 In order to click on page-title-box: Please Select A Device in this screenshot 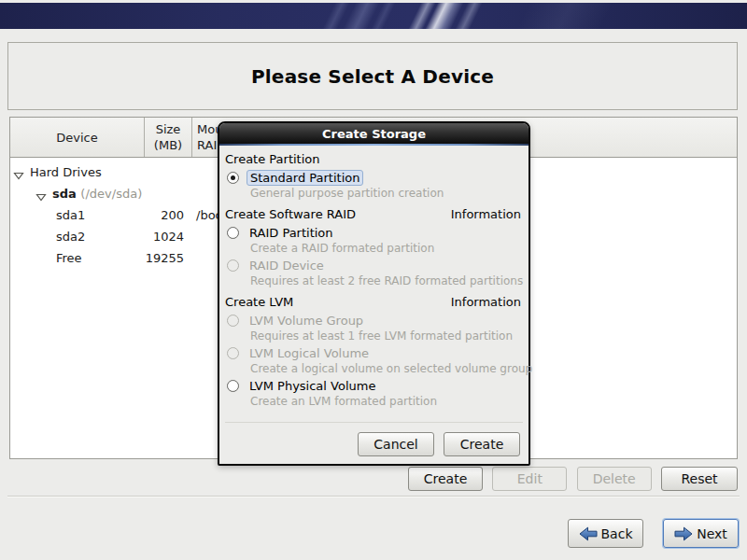, I will do `click(373, 77)`.